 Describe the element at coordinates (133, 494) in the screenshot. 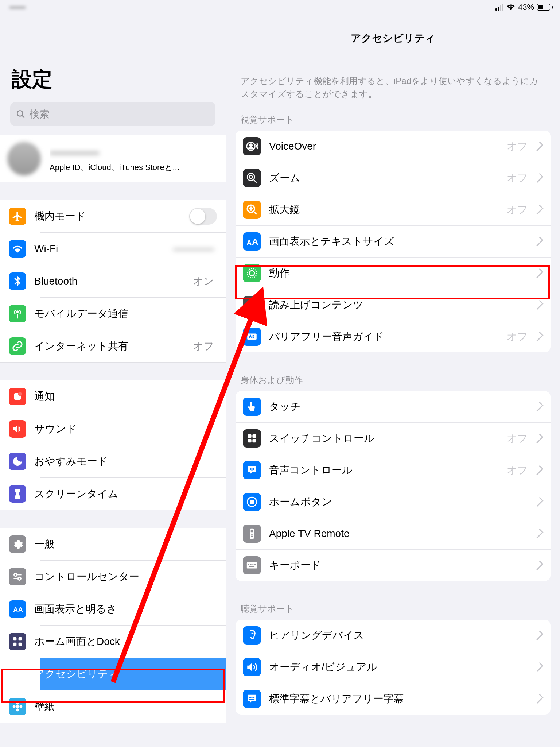

I see `sidebar-item-screentime: スクリーンタイム` at that location.